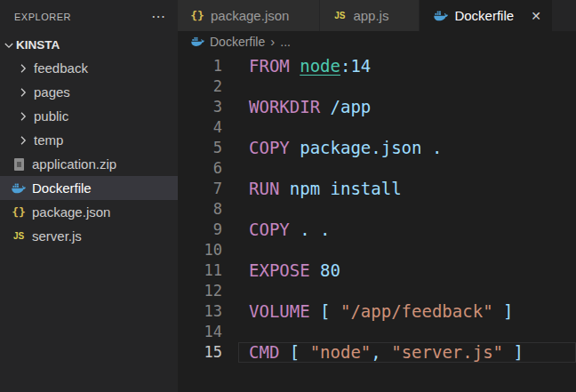 The width and height of the screenshot is (576, 392). What do you see at coordinates (407, 188) in the screenshot?
I see `code-line-text: RUN npm install` at bounding box center [407, 188].